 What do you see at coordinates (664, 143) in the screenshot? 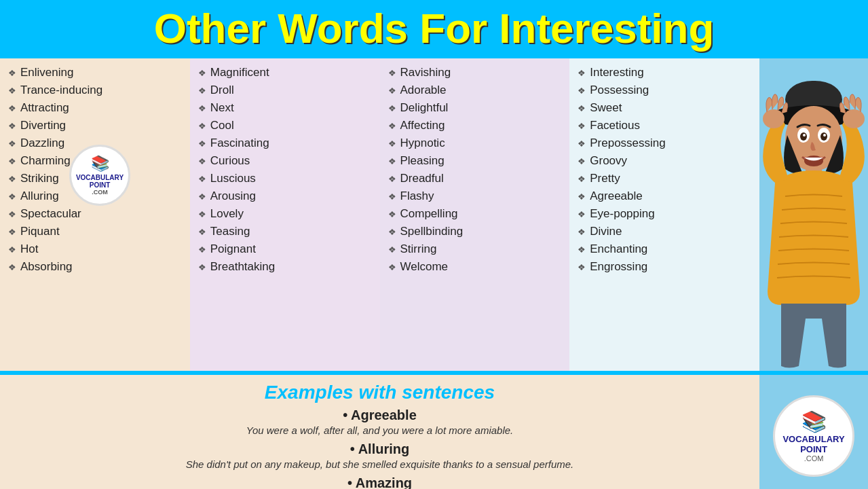
I see `list-item: ❖Prepossessing` at bounding box center [664, 143].